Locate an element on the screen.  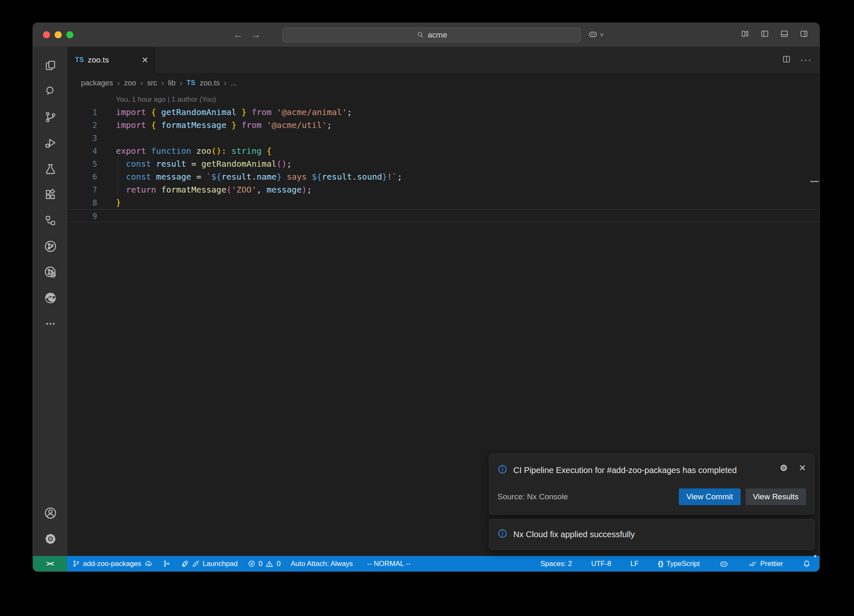
notification-message: CI Pipeline Execution for #add-zoo-packa… is located at coordinates (625, 470).